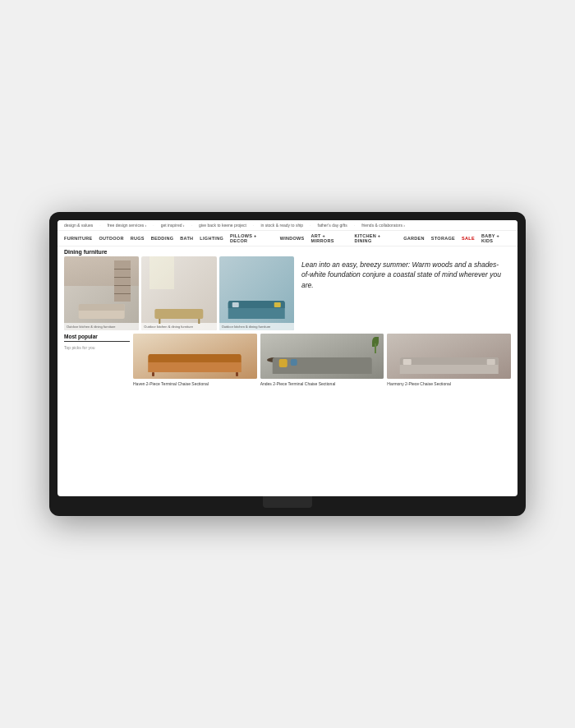  I want to click on utility-give-back: give back to keene project, so click(223, 225).